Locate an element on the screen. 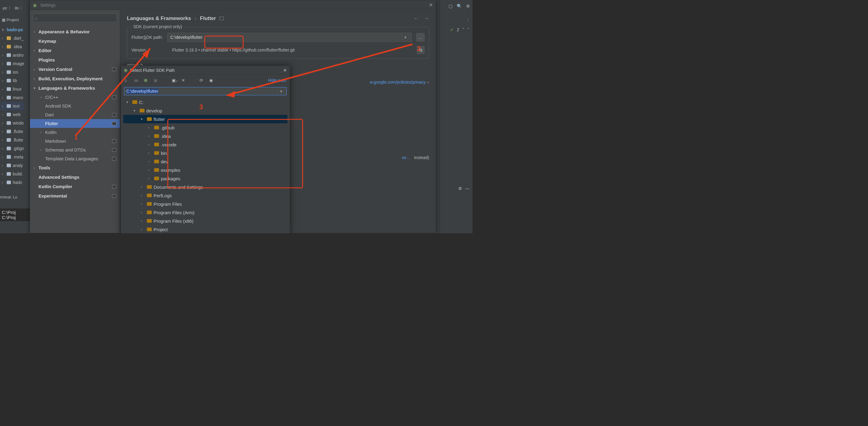 This screenshot has height=426, width=868. settings-nav-item: Android SDK is located at coordinates (75, 106).